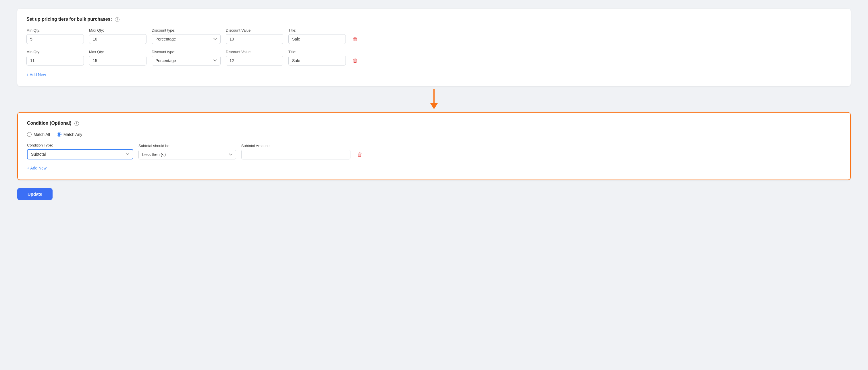 Image resolution: width=868 pixels, height=370 pixels. Describe the element at coordinates (254, 39) in the screenshot. I see `tier1-discount-value-input` at that location.